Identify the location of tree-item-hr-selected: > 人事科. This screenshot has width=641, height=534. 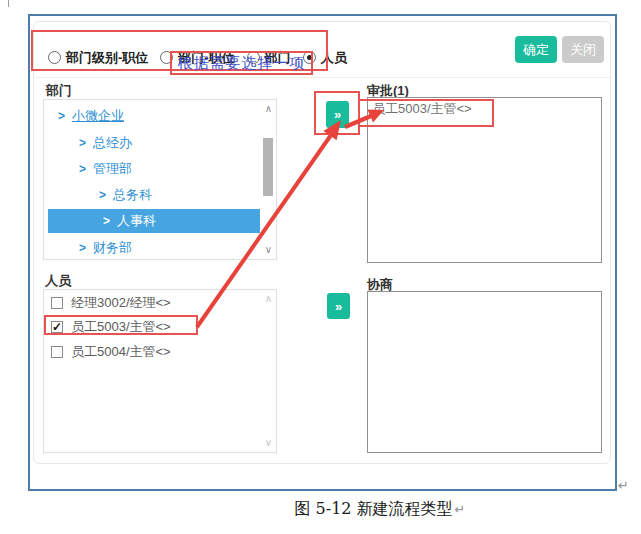
(154, 221).